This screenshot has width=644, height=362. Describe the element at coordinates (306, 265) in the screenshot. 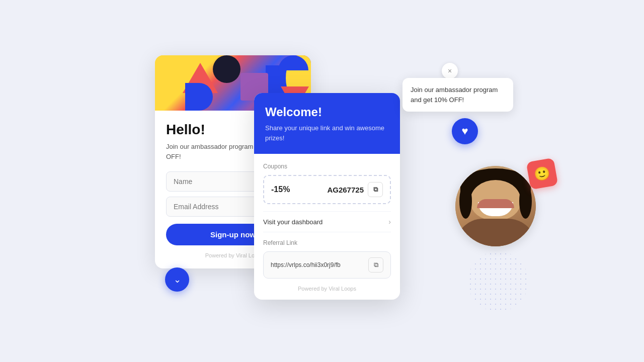

I see `referral-url: https://vrlps.co/hii3x0rj9/fb` at that location.